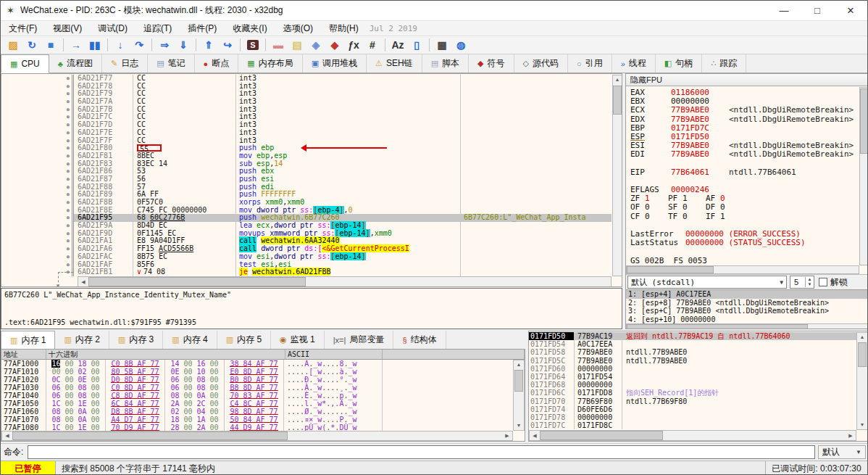 This screenshot has height=475, width=868. What do you see at coordinates (75, 64) in the screenshot?
I see `tab-流程图: ♣流程图` at bounding box center [75, 64].